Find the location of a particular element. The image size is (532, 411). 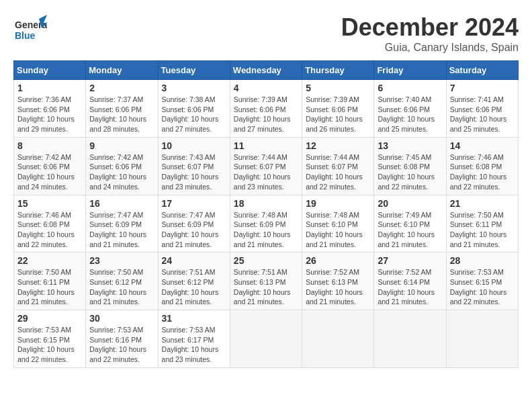

day-info: Sunrise: 7:53 AM Sunset: 6:15 PM Dayligh… is located at coordinates (50, 345).